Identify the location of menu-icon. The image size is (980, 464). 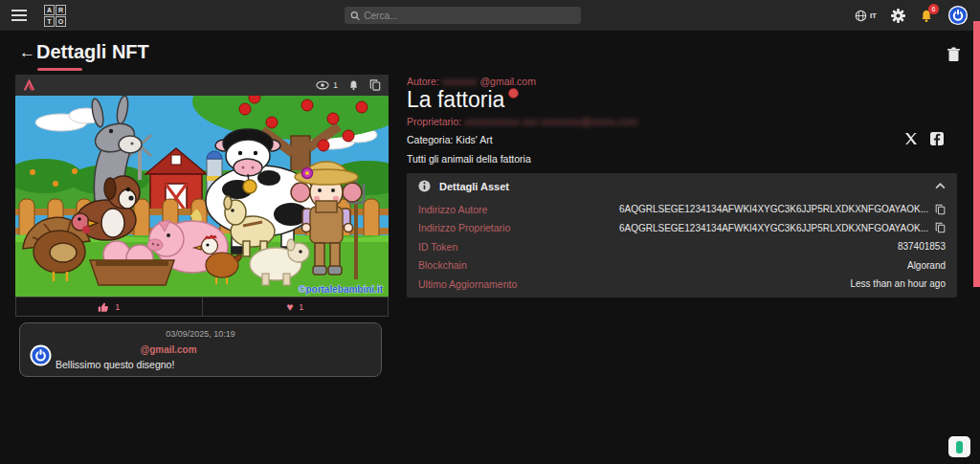
(20, 15).